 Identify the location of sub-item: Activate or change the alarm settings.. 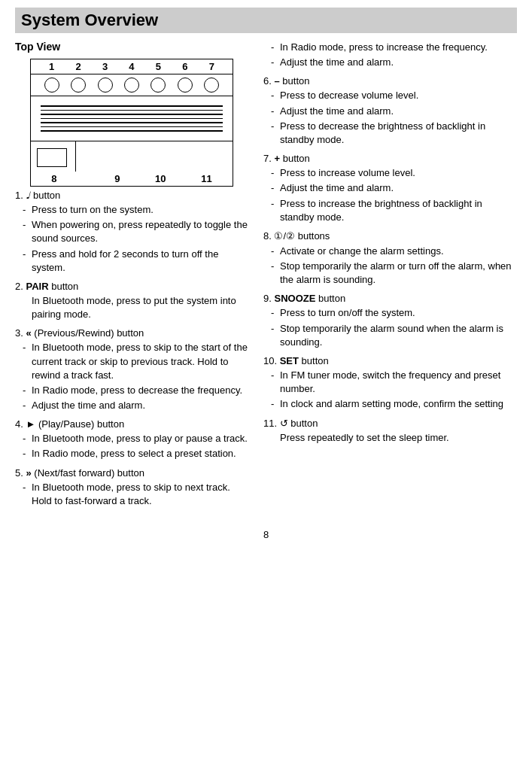
(394, 251).